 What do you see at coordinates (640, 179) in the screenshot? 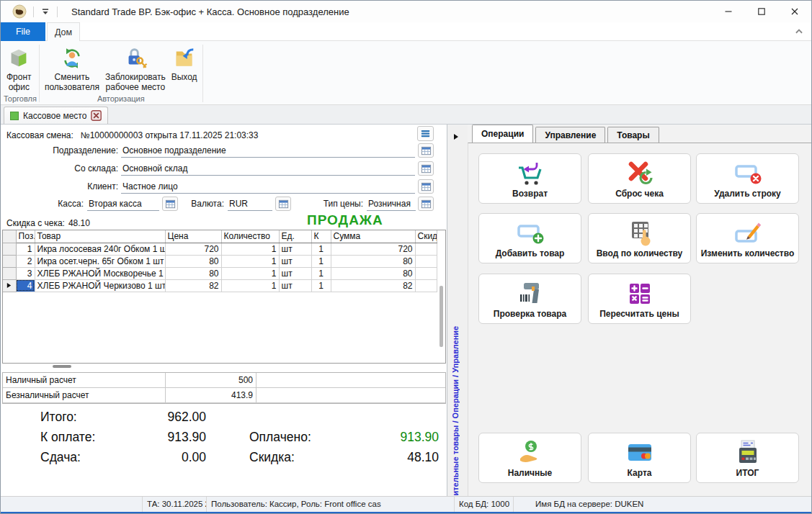
I see `button-reset-receipt: Сброс чека` at bounding box center [640, 179].